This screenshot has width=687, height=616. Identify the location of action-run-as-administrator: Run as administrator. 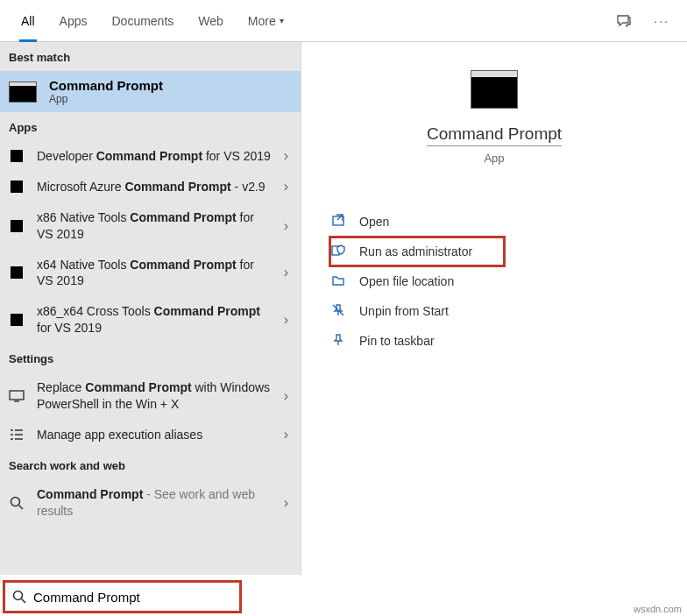
(417, 251).